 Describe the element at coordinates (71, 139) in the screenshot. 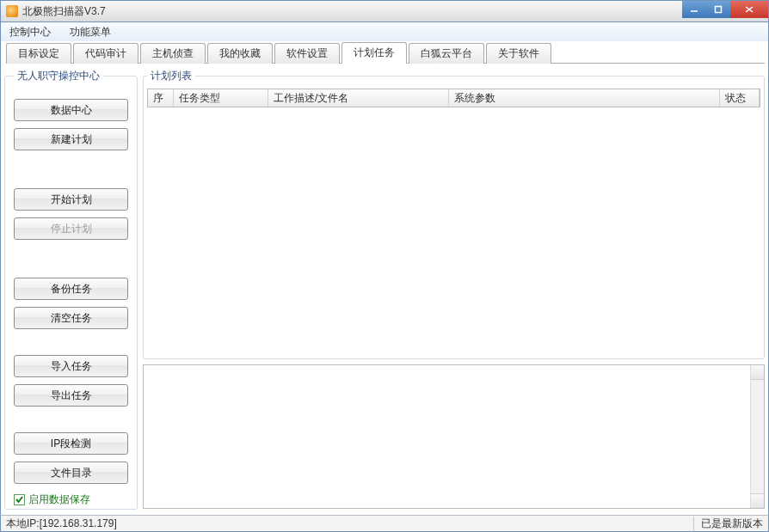

I see `new-plan-button: 新建计划` at that location.